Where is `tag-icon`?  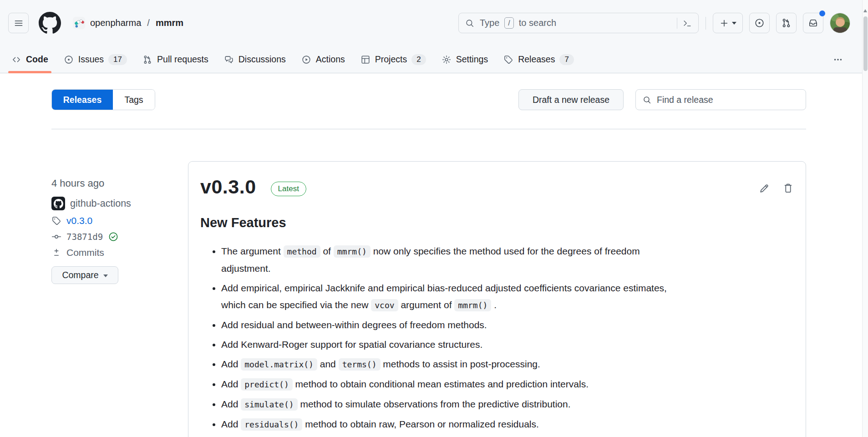
tag-icon is located at coordinates (56, 221).